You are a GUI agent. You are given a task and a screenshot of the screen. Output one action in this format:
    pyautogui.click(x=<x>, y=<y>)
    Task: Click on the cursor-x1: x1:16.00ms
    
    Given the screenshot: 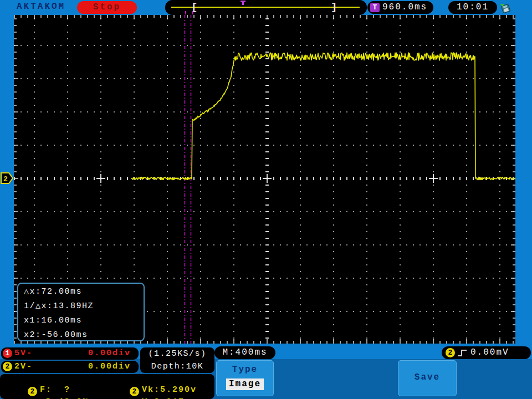 What is the action you would take?
    pyautogui.click(x=84, y=321)
    